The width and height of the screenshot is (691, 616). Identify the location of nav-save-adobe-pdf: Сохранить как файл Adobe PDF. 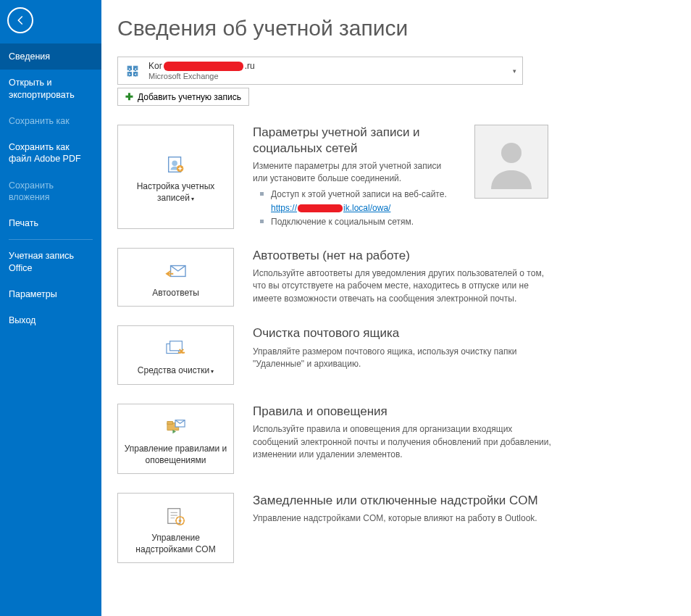
(51, 154).